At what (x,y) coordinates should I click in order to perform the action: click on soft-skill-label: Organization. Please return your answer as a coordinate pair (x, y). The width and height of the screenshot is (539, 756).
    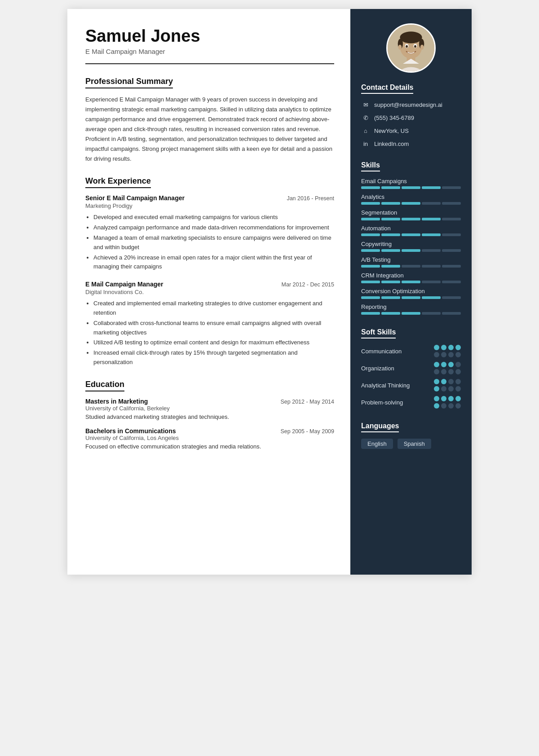
    Looking at the image, I should click on (398, 368).